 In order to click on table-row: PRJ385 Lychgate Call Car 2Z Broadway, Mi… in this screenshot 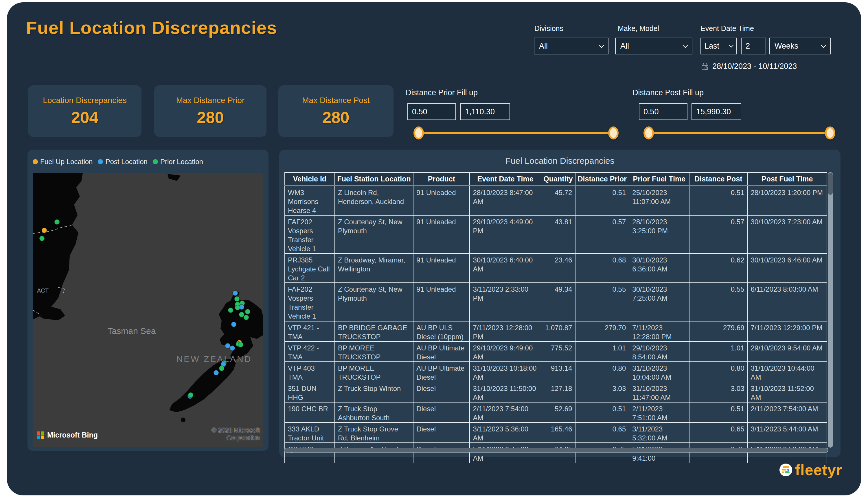, I will do `click(556, 268)`.